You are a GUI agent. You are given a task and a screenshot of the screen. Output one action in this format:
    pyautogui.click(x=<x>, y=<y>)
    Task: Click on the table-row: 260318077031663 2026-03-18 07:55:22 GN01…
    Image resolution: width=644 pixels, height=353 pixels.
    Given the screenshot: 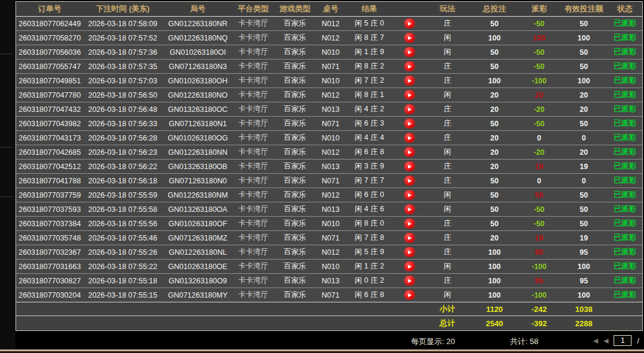 What is the action you would take?
    pyautogui.click(x=329, y=267)
    